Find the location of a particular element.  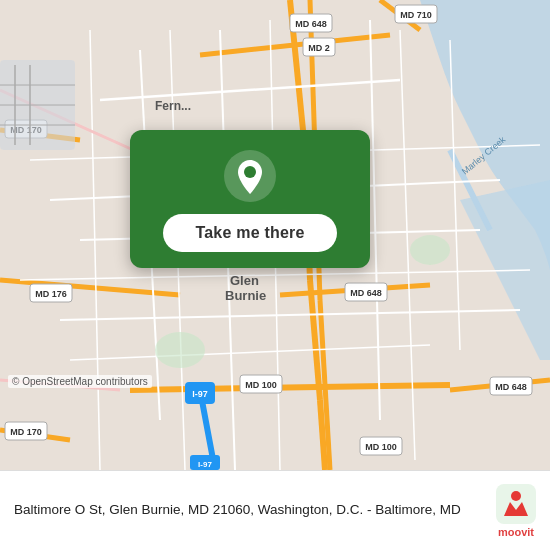

svg-text: MD 710 is located at coordinates (416, 15).